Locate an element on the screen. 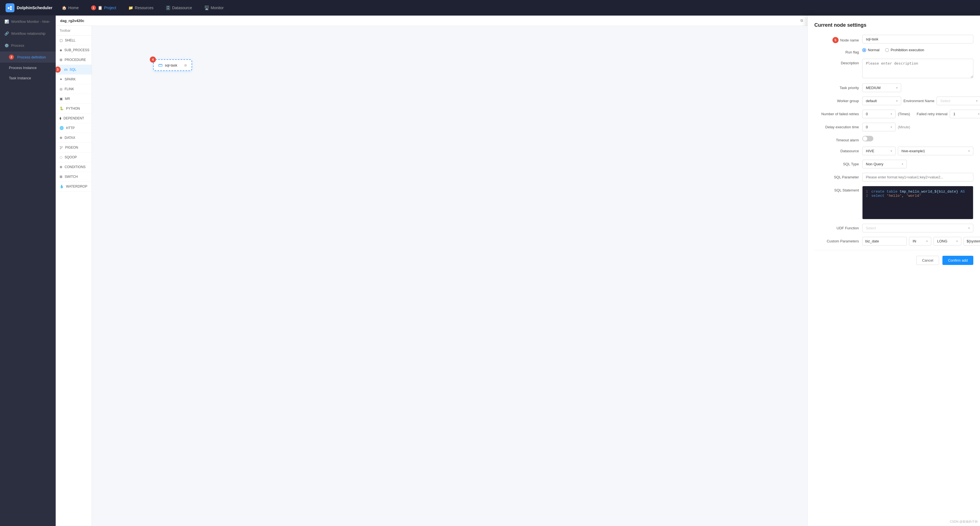 This screenshot has height=526, width=980. failed-retries-select: 0 ▾ is located at coordinates (879, 114).